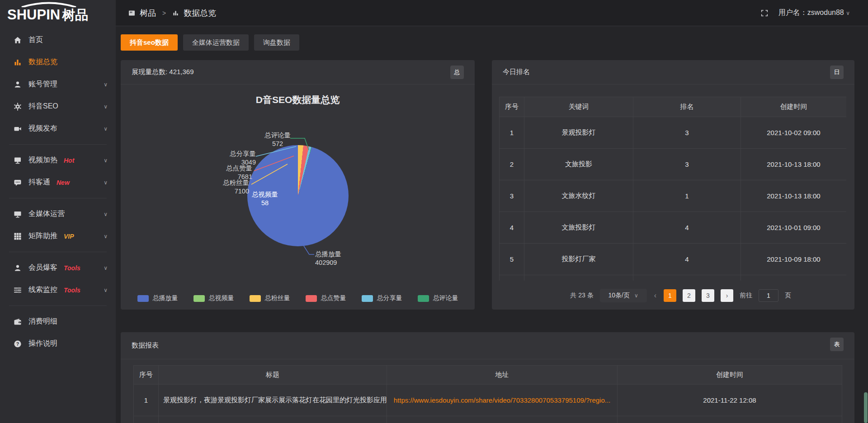 This screenshot has width=868, height=423. Describe the element at coordinates (18, 129) in the screenshot. I see `video-camera-icon` at that location.